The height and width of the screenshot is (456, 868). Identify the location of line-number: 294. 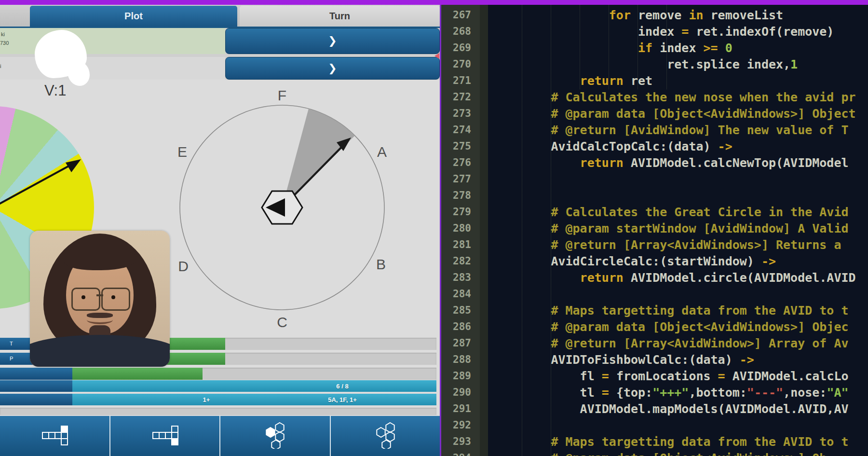
(461, 454).